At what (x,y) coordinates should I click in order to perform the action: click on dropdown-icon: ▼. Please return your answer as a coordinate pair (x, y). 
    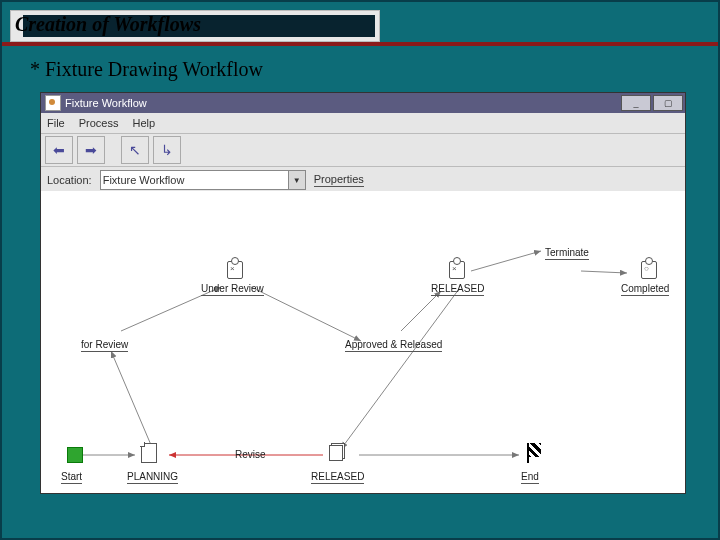
    Looking at the image, I should click on (297, 180).